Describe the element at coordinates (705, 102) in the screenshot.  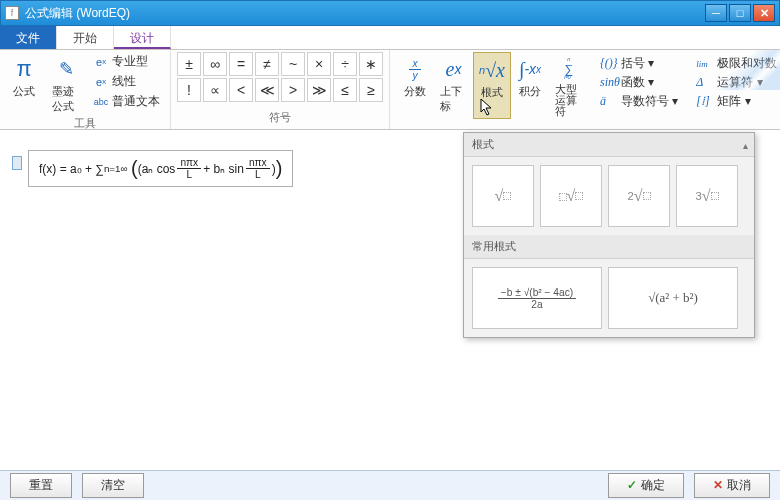
I see `matrix-icon: [⁞]` at that location.